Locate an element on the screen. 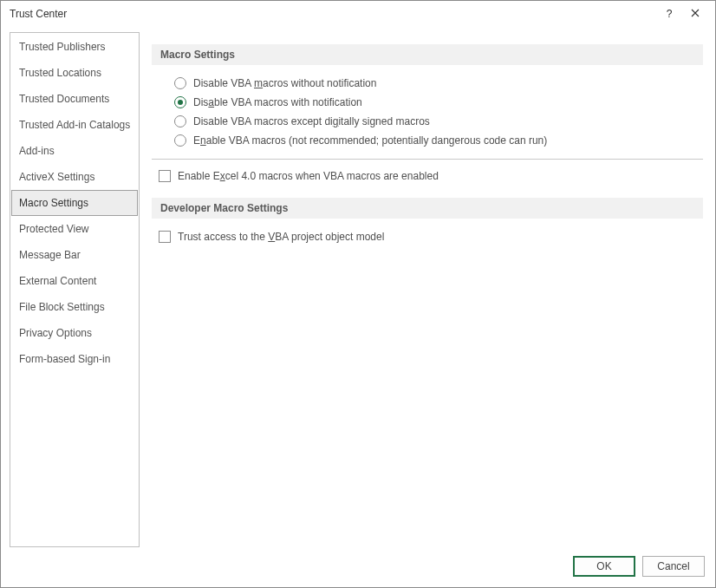 The height and width of the screenshot is (588, 716). help-icon: ? is located at coordinates (669, 14).